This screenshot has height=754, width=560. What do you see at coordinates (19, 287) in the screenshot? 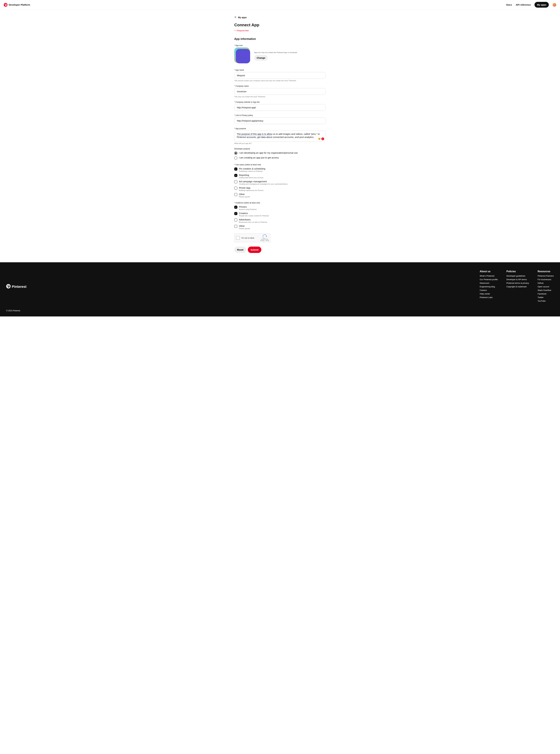
I see `footer-brand-text: Pinterest` at bounding box center [19, 287].